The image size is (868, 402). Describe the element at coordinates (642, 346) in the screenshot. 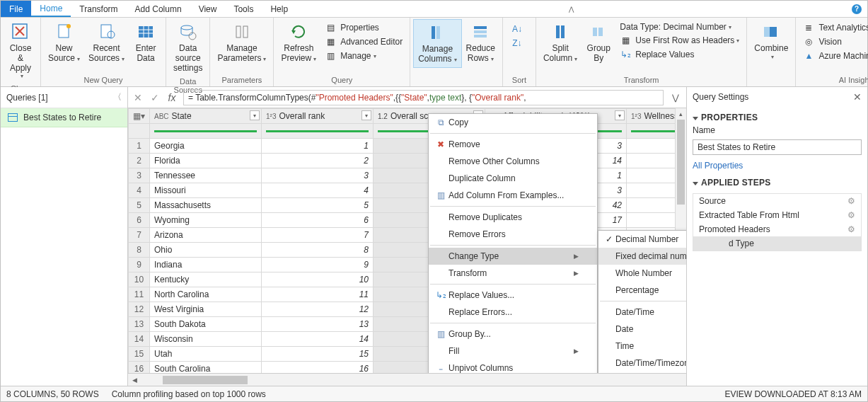

I see `type-time: Time` at that location.